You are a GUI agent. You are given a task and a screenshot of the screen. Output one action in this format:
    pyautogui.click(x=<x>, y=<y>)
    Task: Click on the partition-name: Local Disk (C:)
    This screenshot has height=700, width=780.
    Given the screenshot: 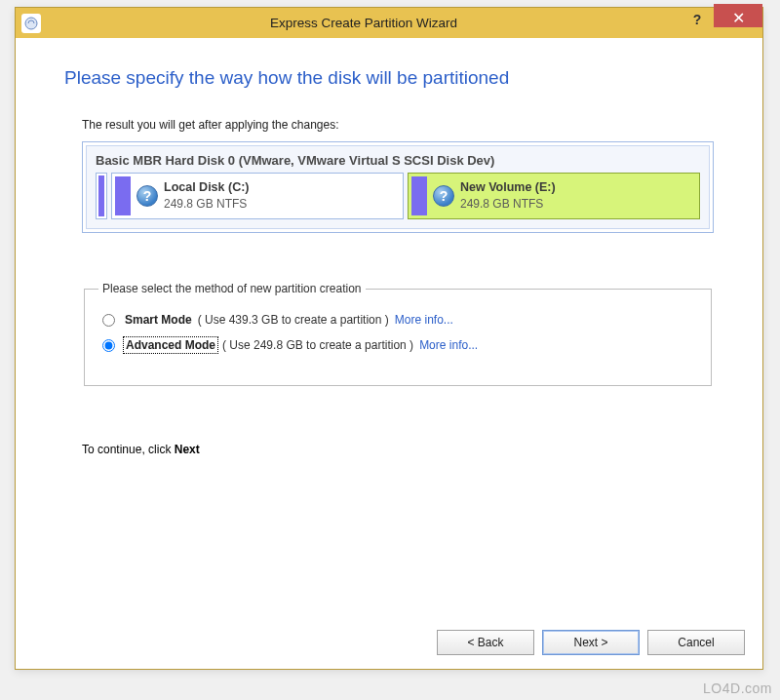 What is the action you would take?
    pyautogui.click(x=207, y=187)
    